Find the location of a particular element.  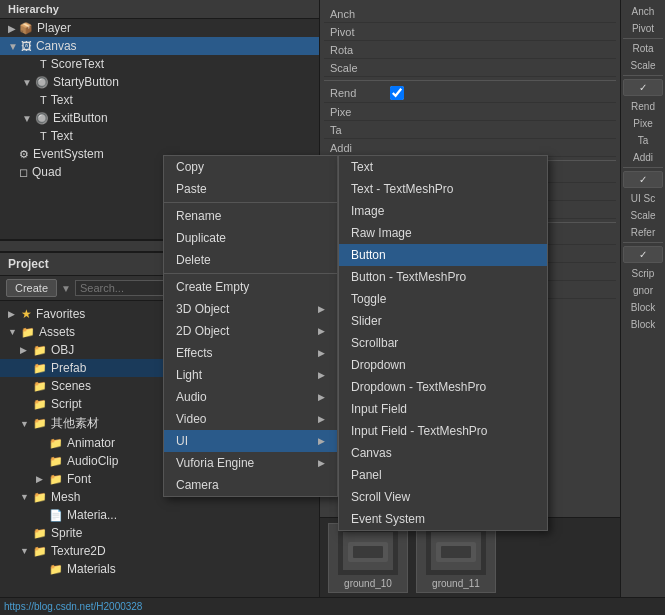

sub-rawimage: Raw Image is located at coordinates (443, 233).